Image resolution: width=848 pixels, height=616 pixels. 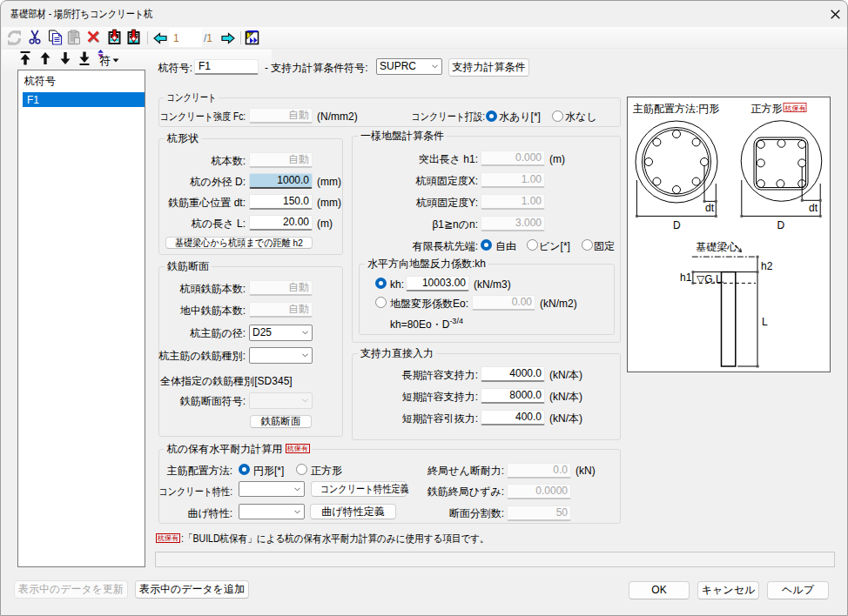 I want to click on svg-text: 基礎梁心, so click(x=717, y=247).